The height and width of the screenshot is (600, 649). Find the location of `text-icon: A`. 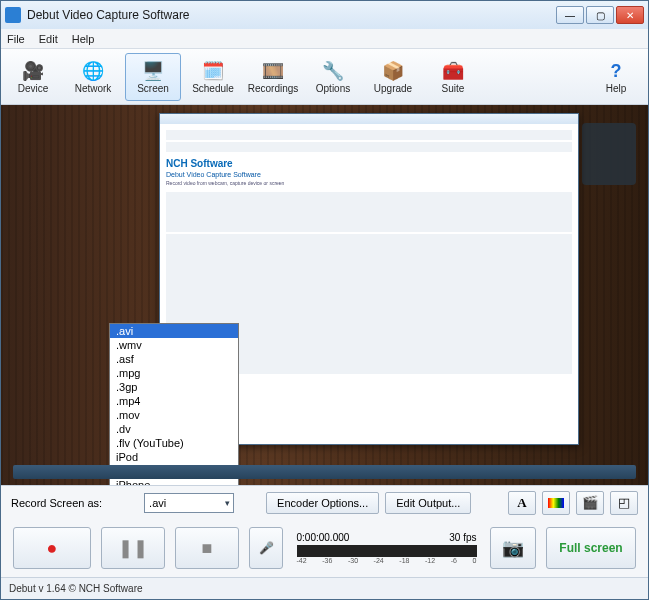

text-icon: A is located at coordinates (522, 503).